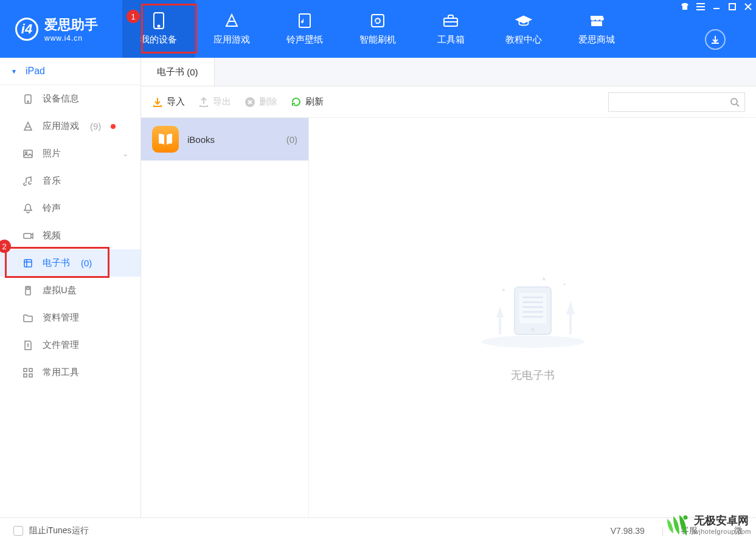 This screenshot has height=543, width=756. I want to click on version-label: V7.98.39, so click(628, 531).